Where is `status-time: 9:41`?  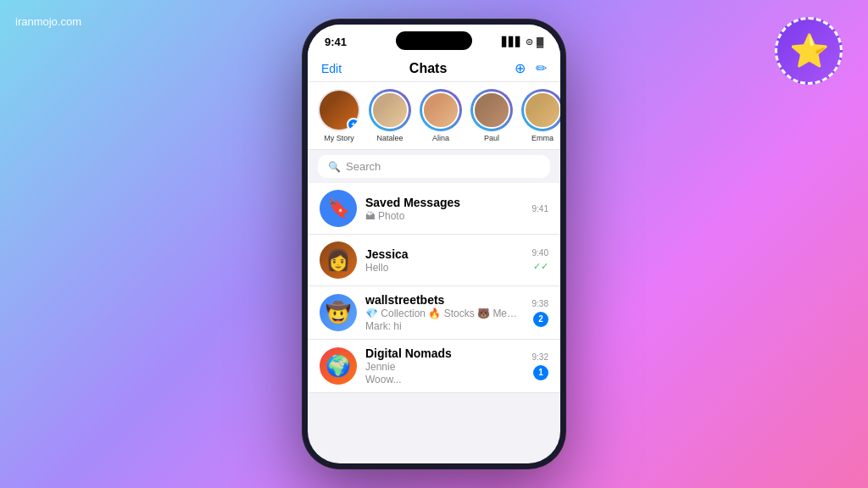
status-time: 9:41 is located at coordinates (336, 42).